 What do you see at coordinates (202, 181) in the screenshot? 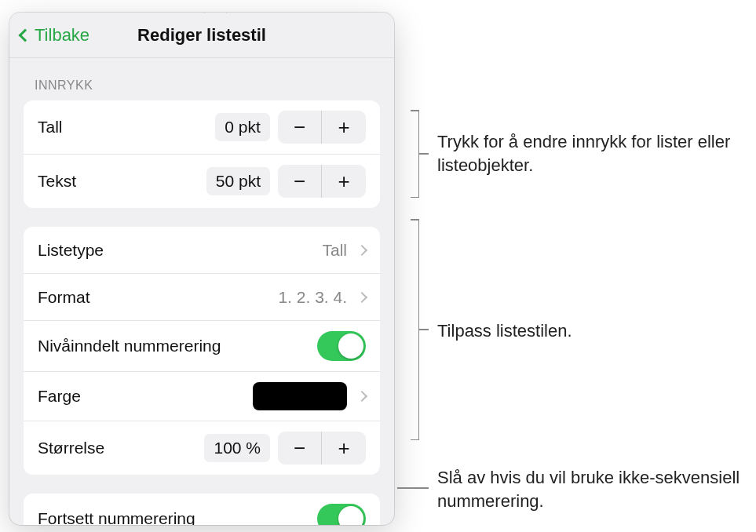
I see `row-text-indent: Tekst 50 pkt − +` at bounding box center [202, 181].